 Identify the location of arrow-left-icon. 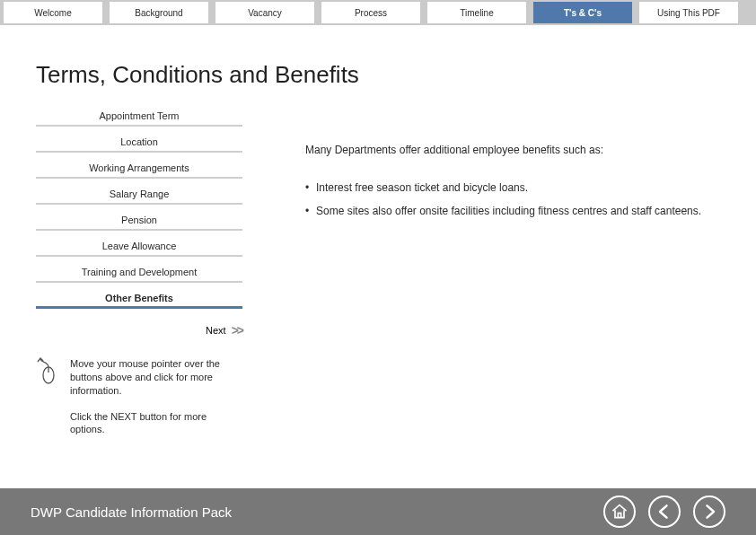
(664, 512).